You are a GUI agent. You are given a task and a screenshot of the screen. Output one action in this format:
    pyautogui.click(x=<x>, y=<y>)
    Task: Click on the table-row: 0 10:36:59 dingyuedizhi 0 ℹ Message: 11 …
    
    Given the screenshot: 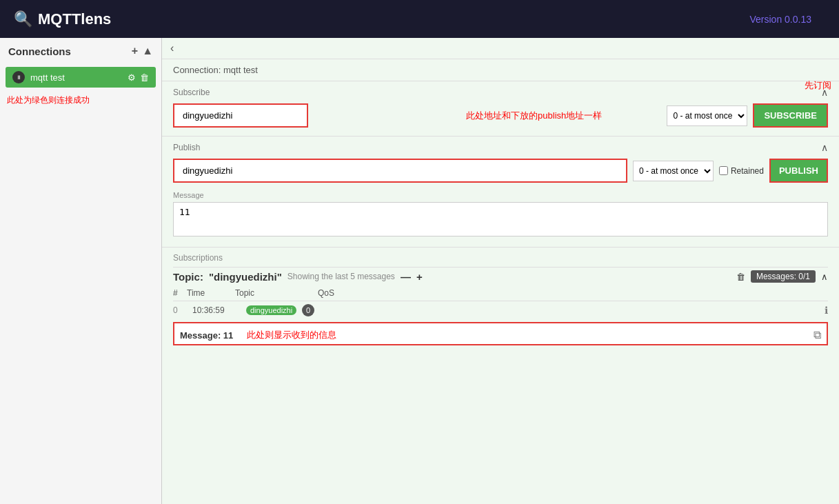 What is the action you would take?
    pyautogui.click(x=501, y=323)
    